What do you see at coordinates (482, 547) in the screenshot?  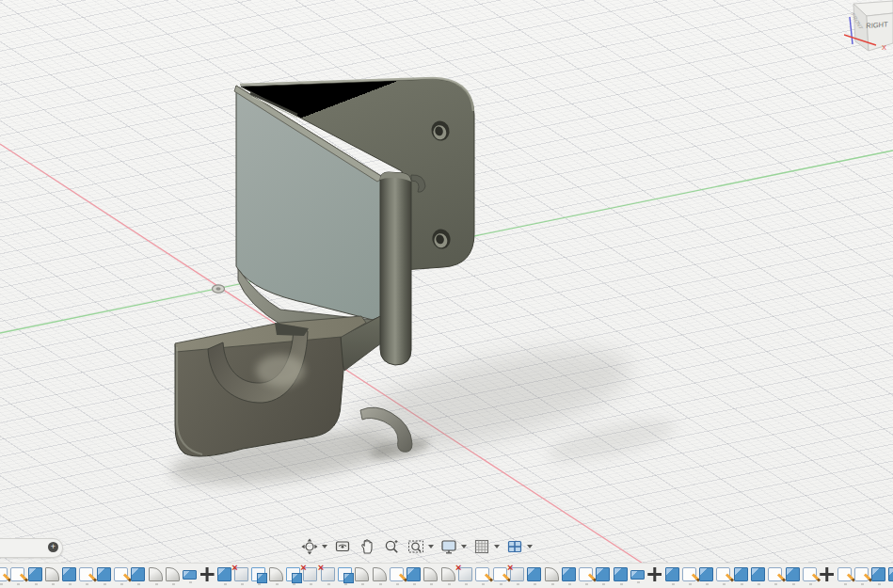 I see `grid-and-snaps-icon` at bounding box center [482, 547].